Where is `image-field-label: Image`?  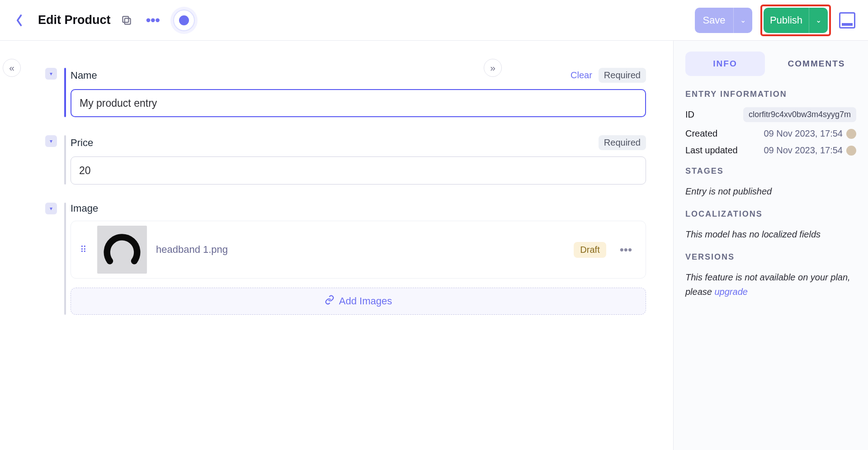 image-field-label: Image is located at coordinates (84, 208).